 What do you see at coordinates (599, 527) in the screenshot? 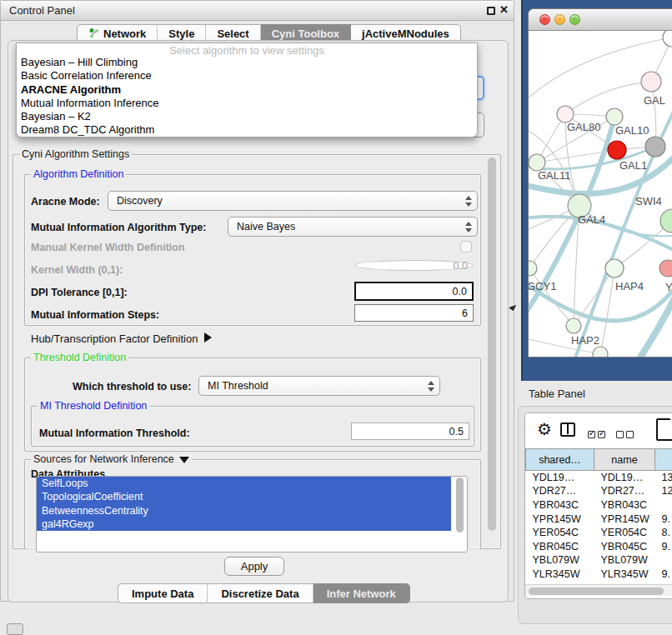
I see `node-table-body: YDL19…YDL19…13YDR27…YDR27…12YBR043CYBR04…` at bounding box center [599, 527].